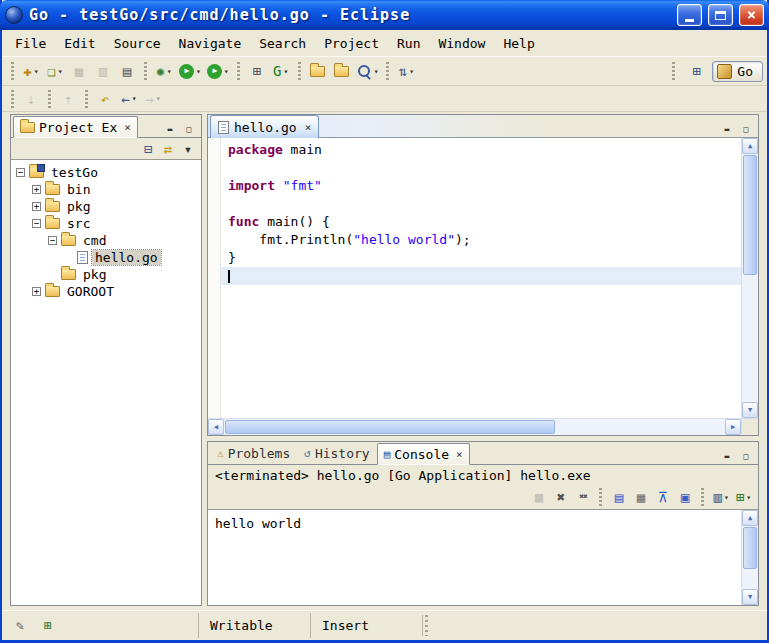  I want to click on maximize-window-button, so click(720, 15).